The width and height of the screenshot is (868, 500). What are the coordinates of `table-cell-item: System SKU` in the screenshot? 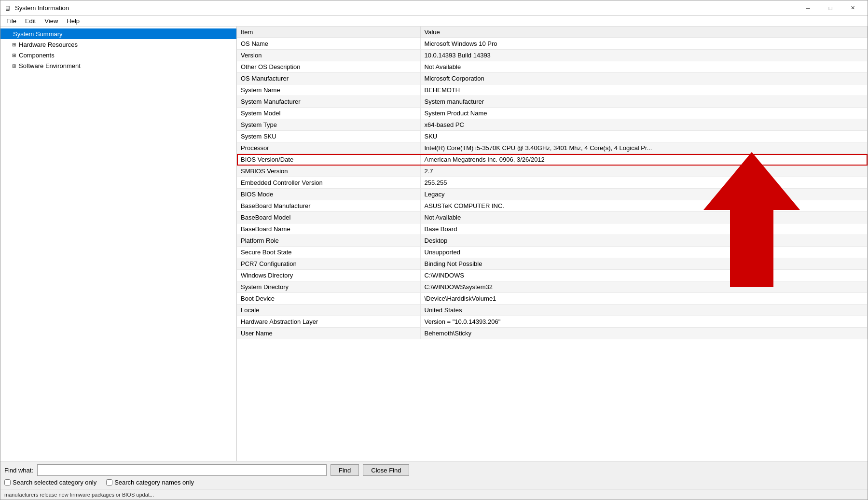 It's located at (329, 137).